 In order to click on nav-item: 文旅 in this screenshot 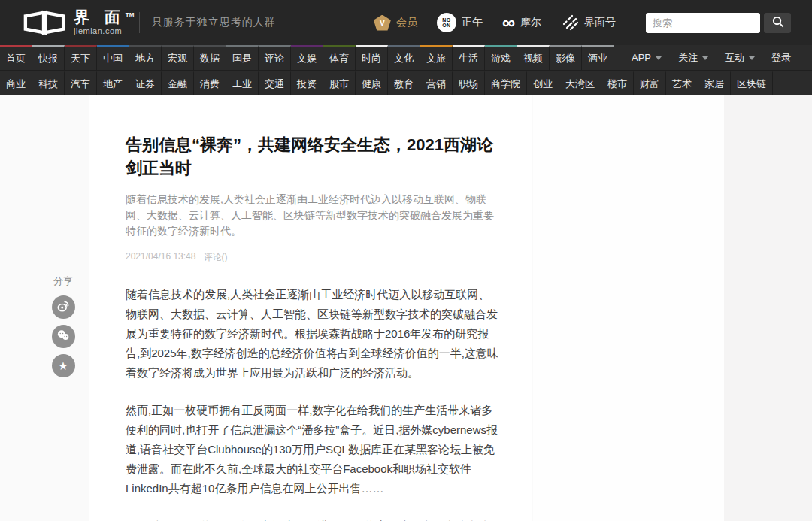, I will do `click(436, 57)`.